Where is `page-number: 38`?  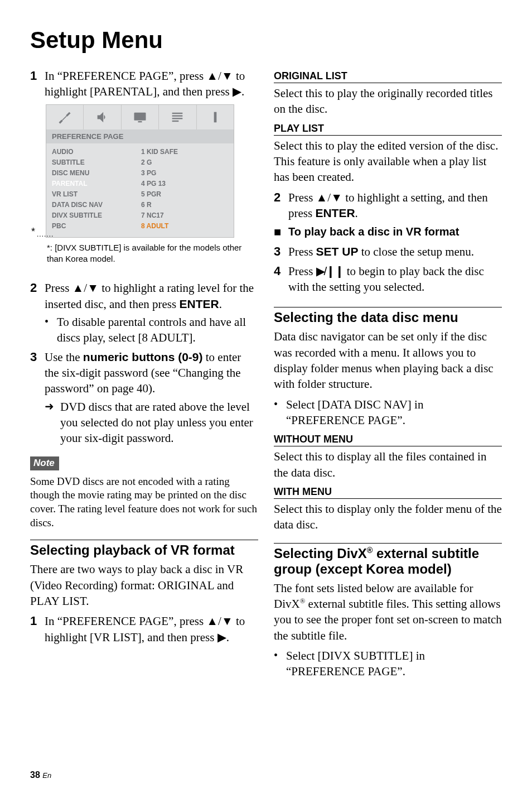 page-number: 38 is located at coordinates (35, 775).